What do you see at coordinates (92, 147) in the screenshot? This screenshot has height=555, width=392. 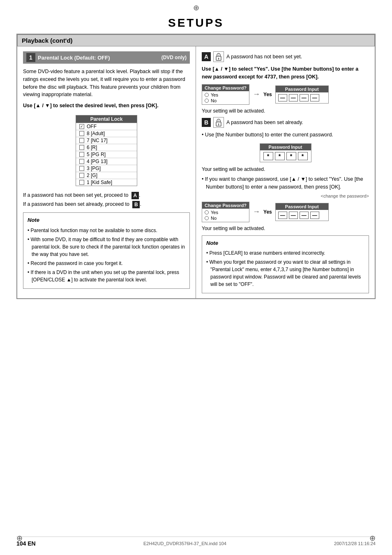 I see `pl-option-3: 6 [R]` at bounding box center [92, 147].